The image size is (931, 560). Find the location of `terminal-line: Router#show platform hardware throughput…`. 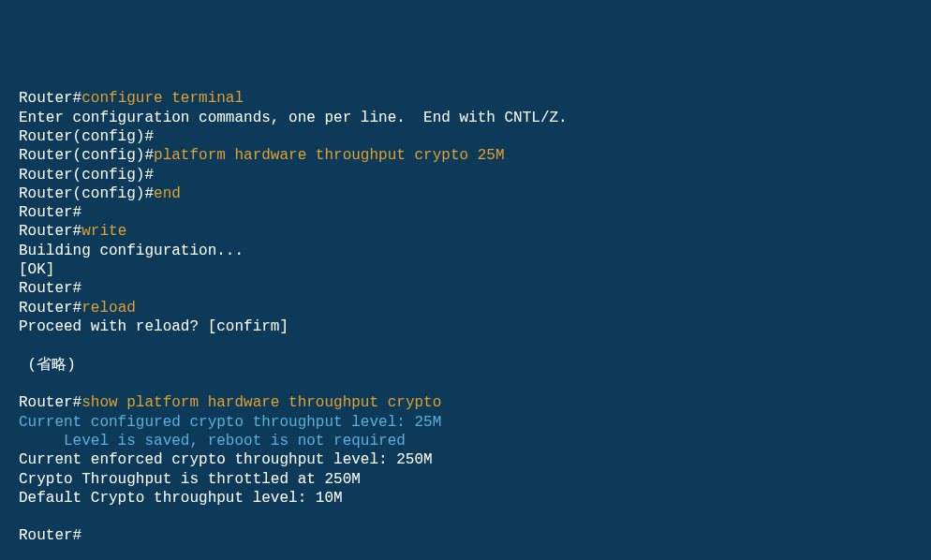

terminal-line: Router#show platform hardware throughput… is located at coordinates (466, 403).